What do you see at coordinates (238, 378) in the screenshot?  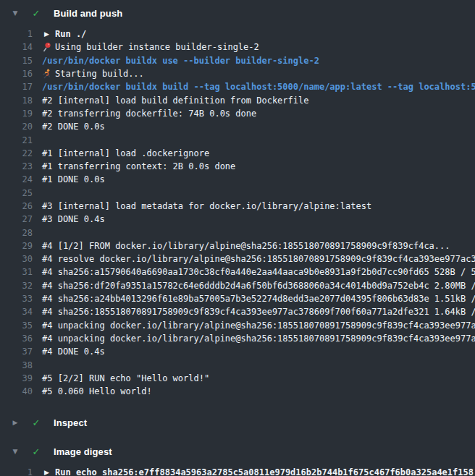 I see `log-line: 39#5 [2/2] RUN echo "Hello world!"` at bounding box center [238, 378].